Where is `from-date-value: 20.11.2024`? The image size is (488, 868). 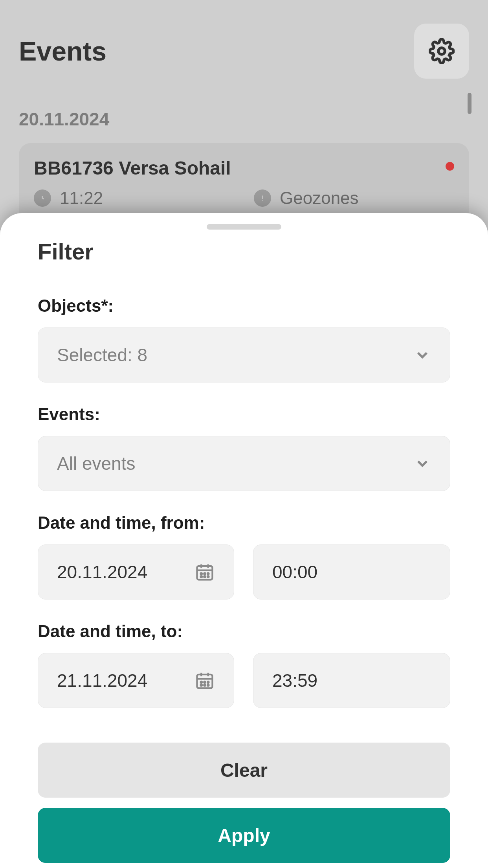 from-date-value: 20.11.2024 is located at coordinates (102, 572).